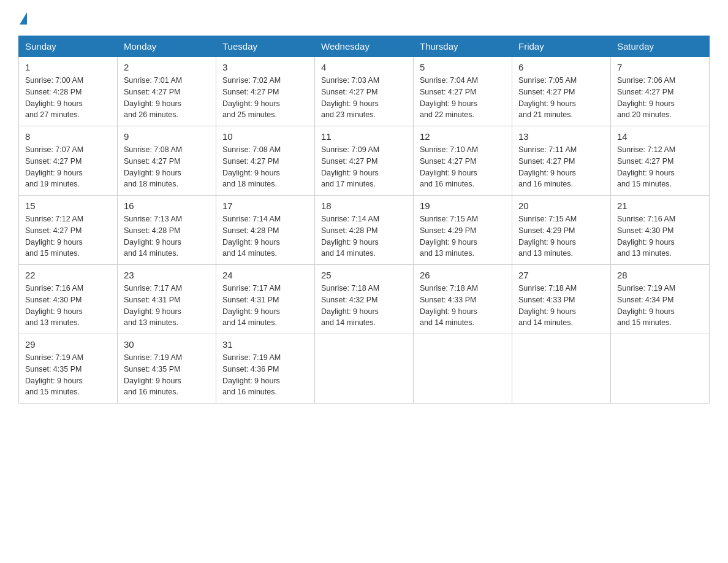 The height and width of the screenshot is (563, 728). Describe the element at coordinates (69, 161) in the screenshot. I see `calendar-day-cell: 8 Sunrise: 7:07 AM Sunset: 4:27 PM Dayli…` at that location.